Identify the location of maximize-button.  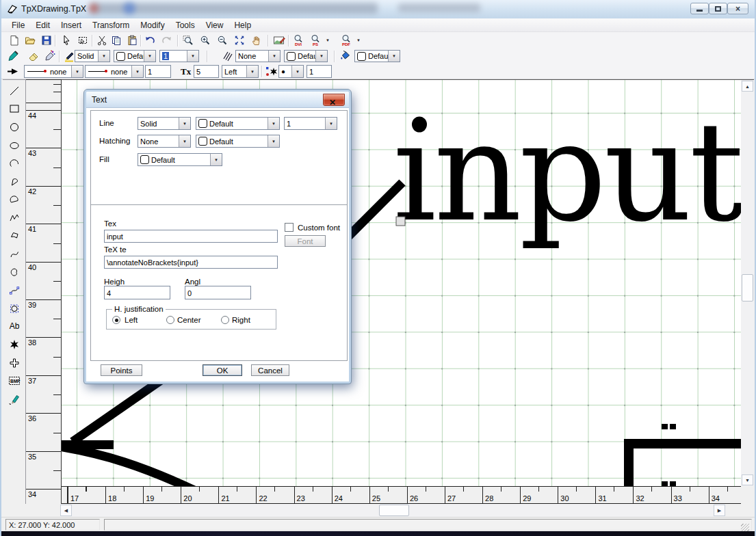
(718, 8).